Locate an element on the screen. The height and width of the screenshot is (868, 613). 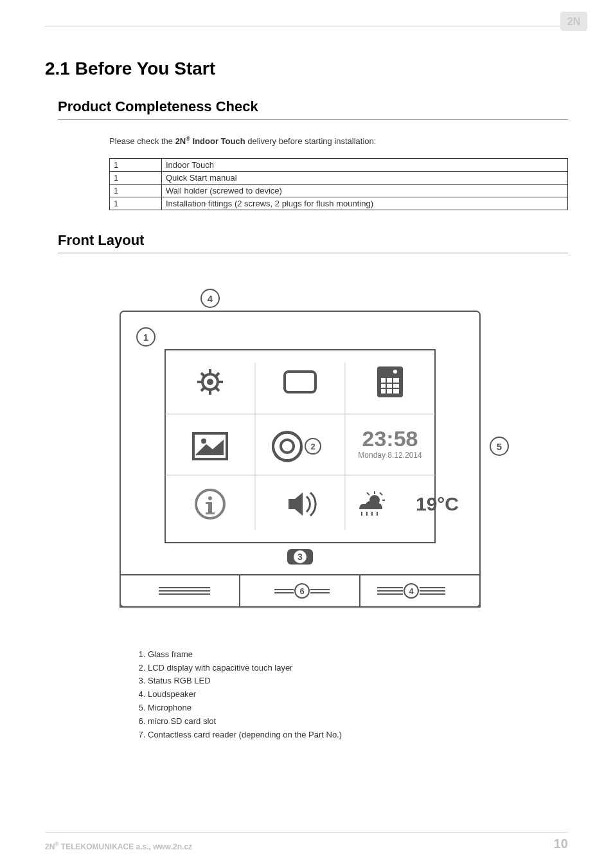
picture-icon is located at coordinates (210, 446).